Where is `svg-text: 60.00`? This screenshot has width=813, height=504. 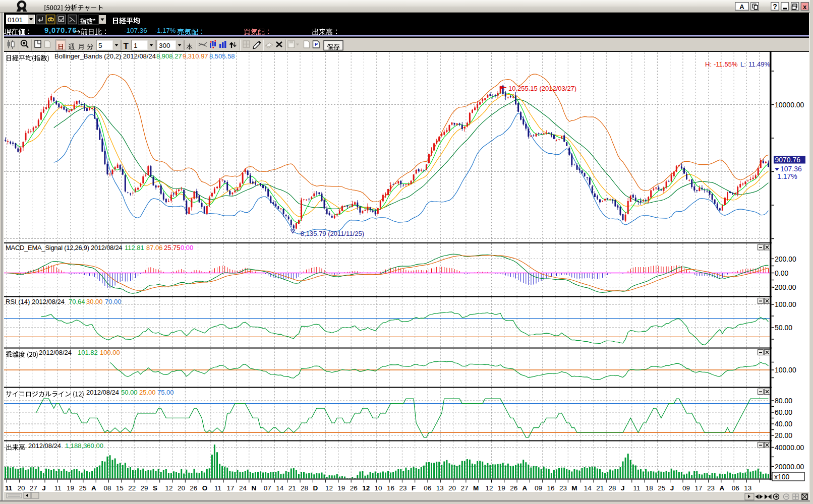 svg-text: 60.00 is located at coordinates (784, 412).